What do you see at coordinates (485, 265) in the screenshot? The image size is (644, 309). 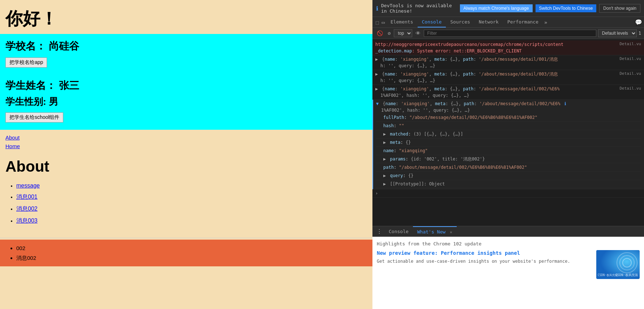 I see `whats-new-text: New preview feature: Performance insight…` at bounding box center [485, 265].